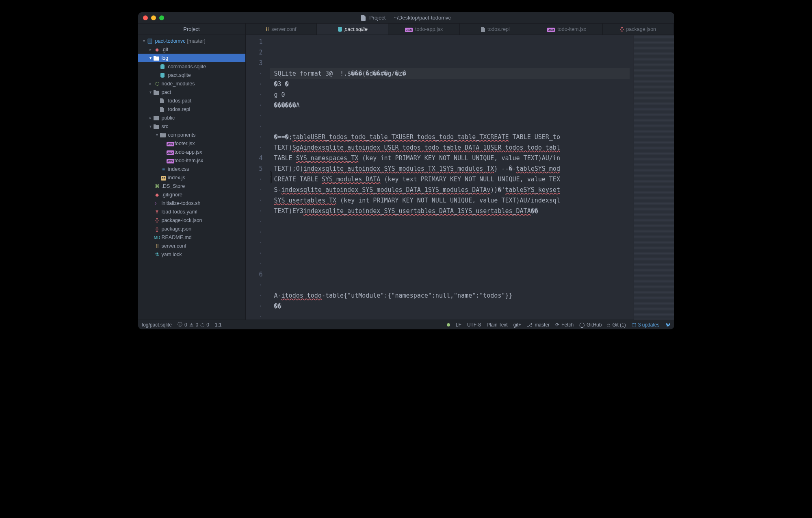 The width and height of the screenshot is (812, 518). What do you see at coordinates (538, 325) in the screenshot?
I see `status-branch: ⎇ master` at bounding box center [538, 325].